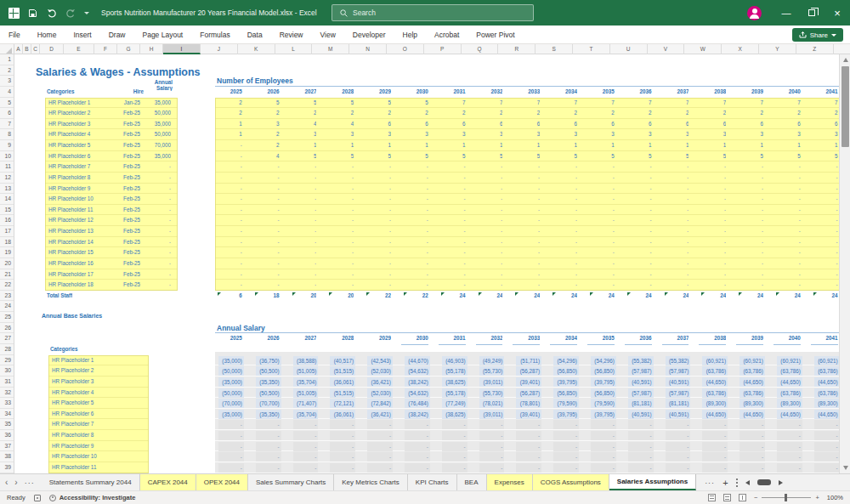 The width and height of the screenshot is (850, 504). What do you see at coordinates (257, 49) in the screenshot?
I see `column-header-K: K` at bounding box center [257, 49].